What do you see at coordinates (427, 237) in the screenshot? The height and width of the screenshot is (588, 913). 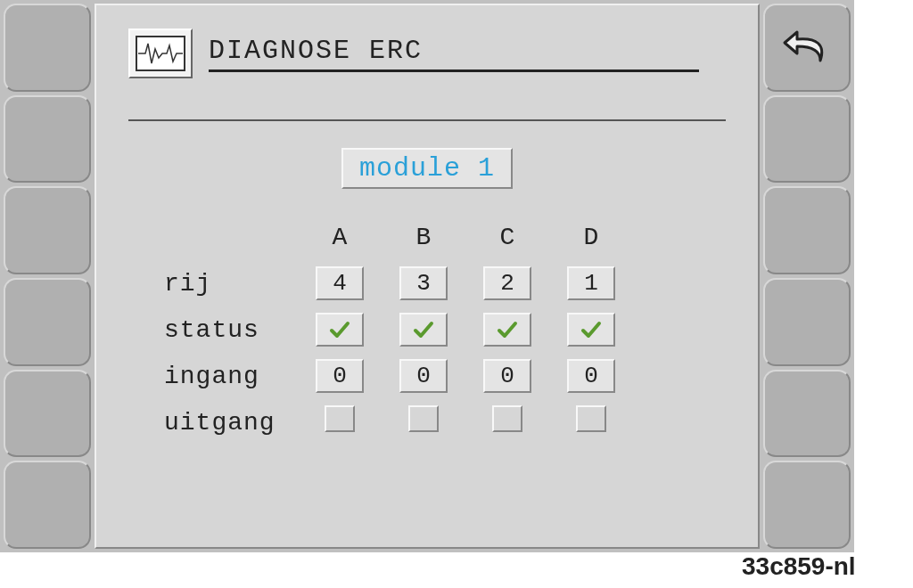 I see `grid-header-row: A B C D` at bounding box center [427, 237].